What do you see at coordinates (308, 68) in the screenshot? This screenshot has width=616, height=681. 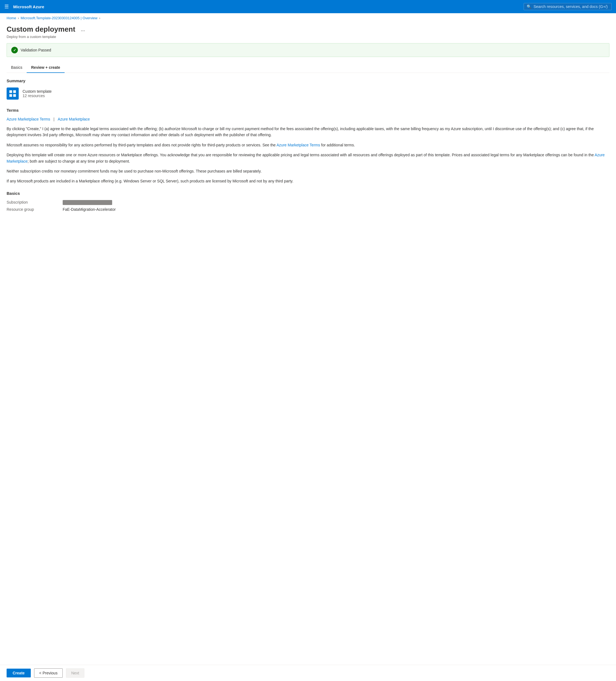 I see `tab-bar: Basics Review + create` at bounding box center [308, 68].